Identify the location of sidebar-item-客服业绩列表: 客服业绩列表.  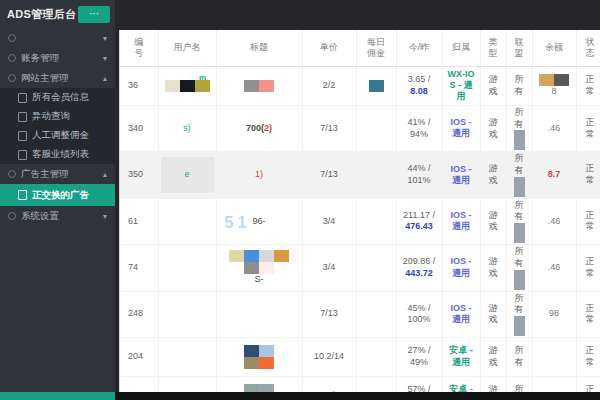
(58, 154).